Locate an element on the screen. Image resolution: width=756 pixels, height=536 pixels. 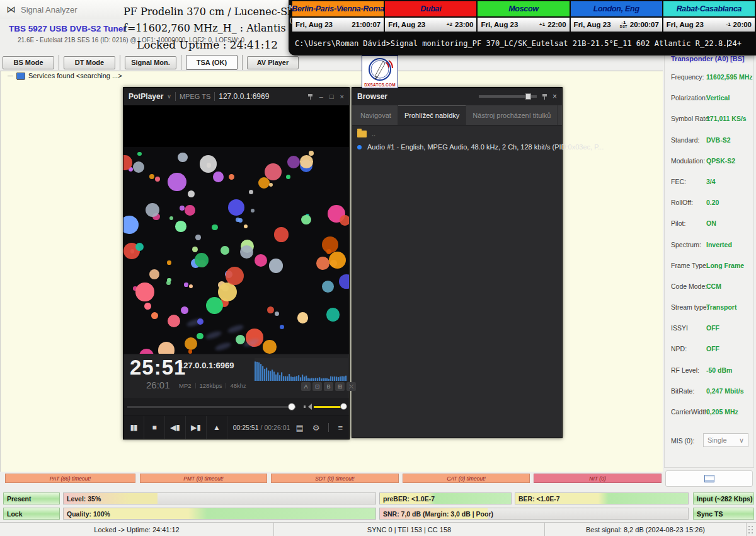
volume-handle is located at coordinates (344, 406).